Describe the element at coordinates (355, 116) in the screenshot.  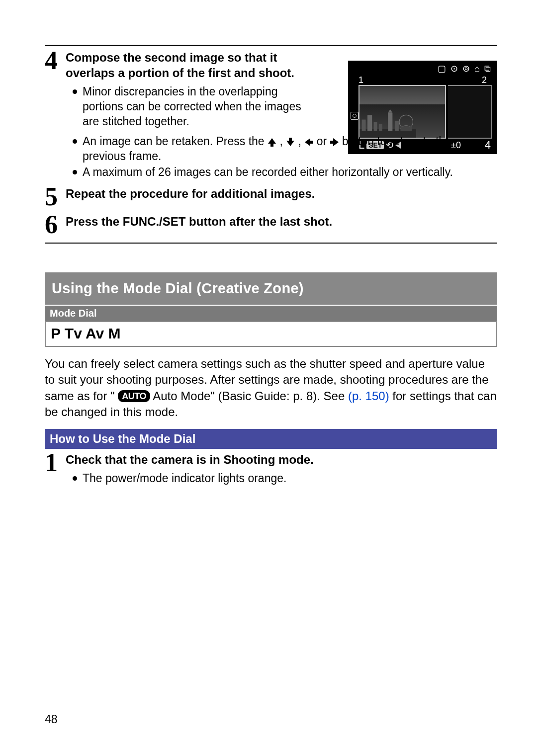
I see `metering-icon` at that location.